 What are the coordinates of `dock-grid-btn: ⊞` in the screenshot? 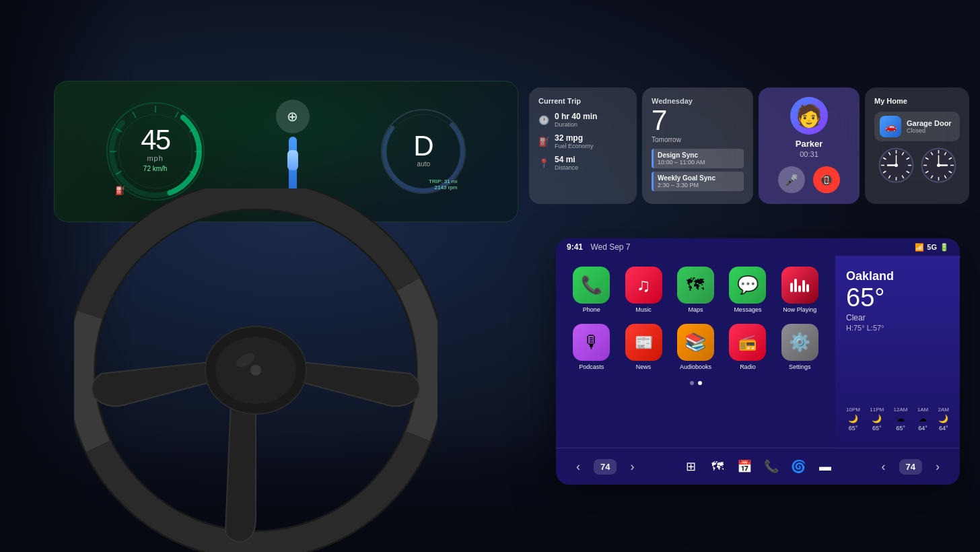 It's located at (691, 467).